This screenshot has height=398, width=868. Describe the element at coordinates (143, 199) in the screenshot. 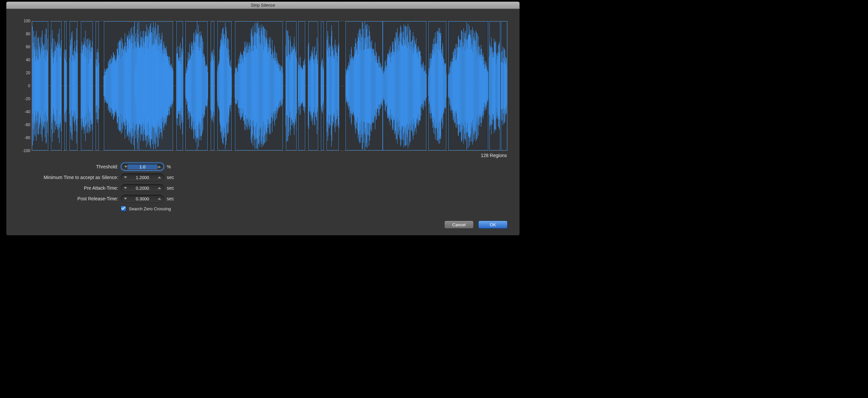

I see `post-release-stepper: 0.3000` at that location.